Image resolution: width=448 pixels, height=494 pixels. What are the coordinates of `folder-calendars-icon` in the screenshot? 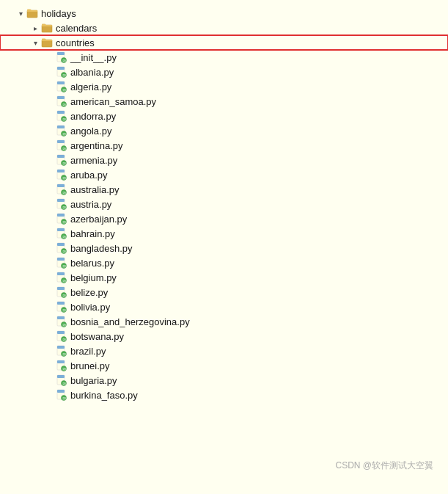 It's located at (47, 28).